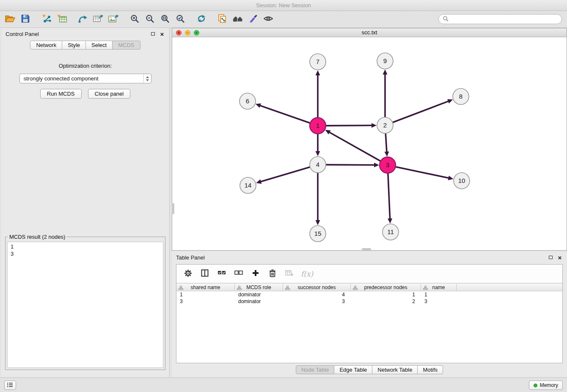  Describe the element at coordinates (369, 274) in the screenshot. I see `table-toolbar: f(x)` at that location.